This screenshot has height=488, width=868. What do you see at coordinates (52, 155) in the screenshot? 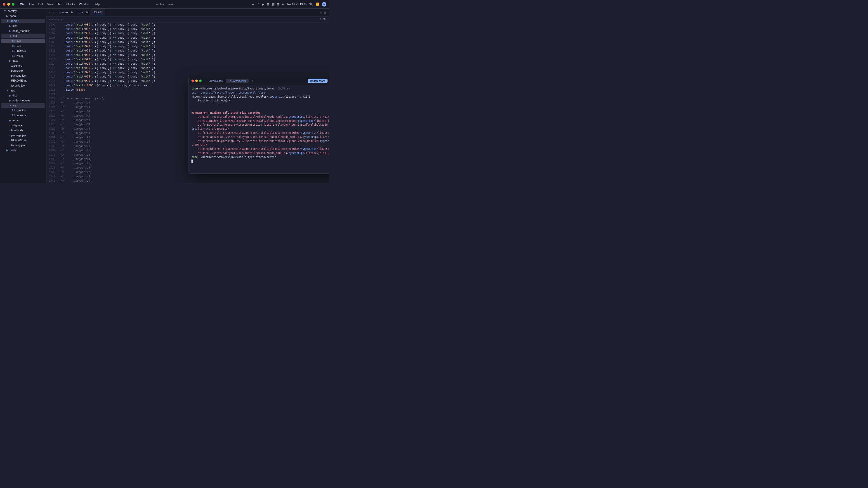
I see `line-number: 1035` at bounding box center [52, 155].